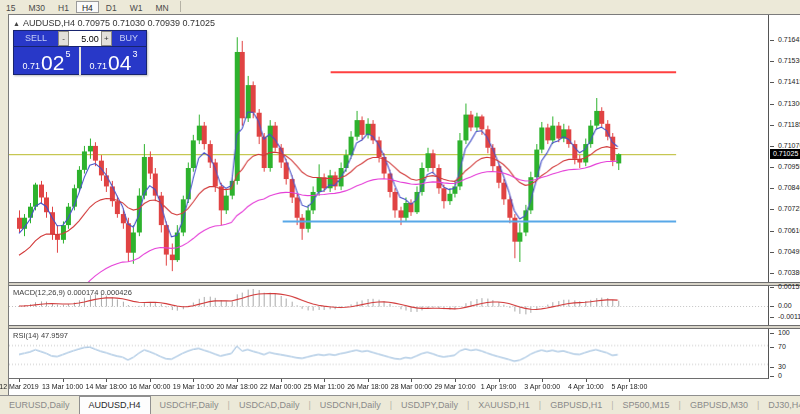  What do you see at coordinates (412, 386) in the screenshot?
I see `time-tick-label: 28 Mar 00:00` at bounding box center [412, 386].